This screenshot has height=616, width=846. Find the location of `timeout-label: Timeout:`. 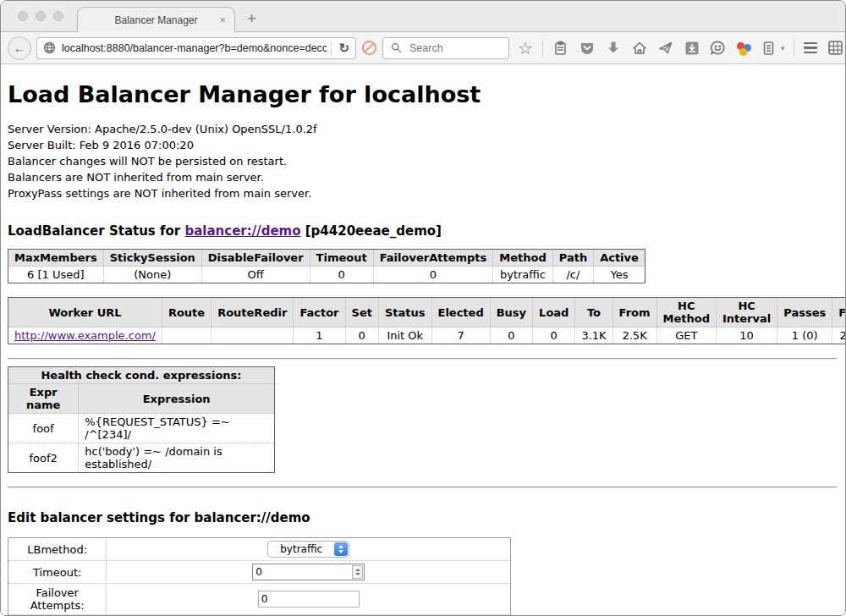

timeout-label: Timeout: is located at coordinates (58, 572).